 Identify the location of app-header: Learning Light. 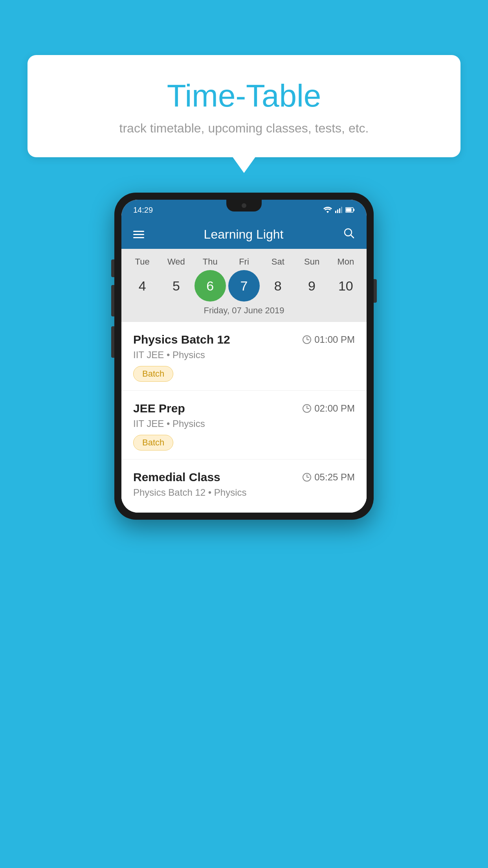
(244, 234).